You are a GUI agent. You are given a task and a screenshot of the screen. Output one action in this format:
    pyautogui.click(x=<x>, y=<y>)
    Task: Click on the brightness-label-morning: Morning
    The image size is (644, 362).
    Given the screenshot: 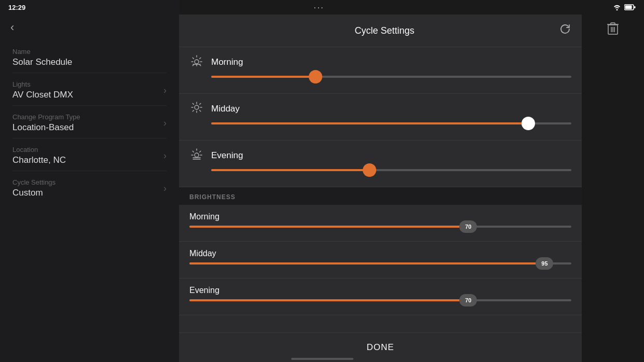 What is the action you would take?
    pyautogui.click(x=380, y=217)
    